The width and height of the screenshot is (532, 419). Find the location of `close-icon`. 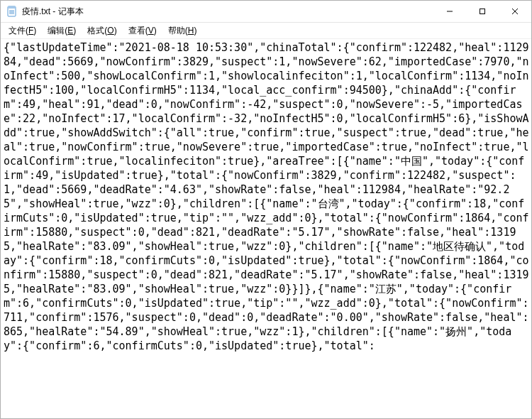

close-icon is located at coordinates (515, 11).